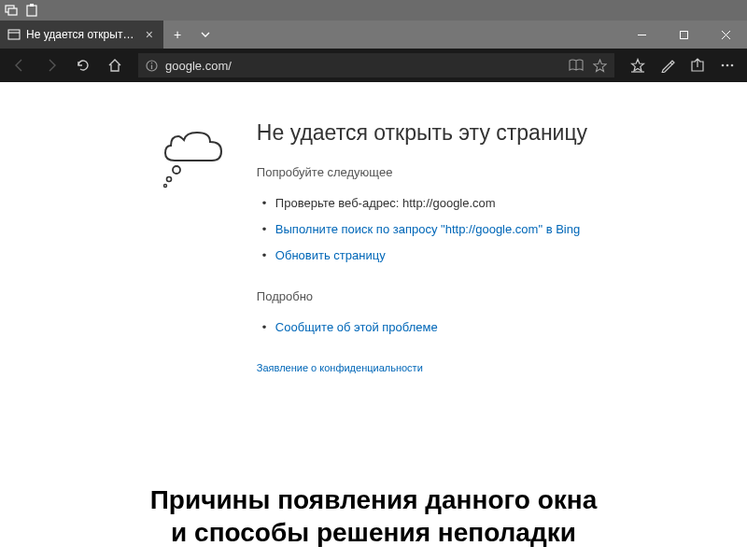  What do you see at coordinates (374, 532) in the screenshot?
I see `caption-line-2: и способы решения неполадки` at bounding box center [374, 532].